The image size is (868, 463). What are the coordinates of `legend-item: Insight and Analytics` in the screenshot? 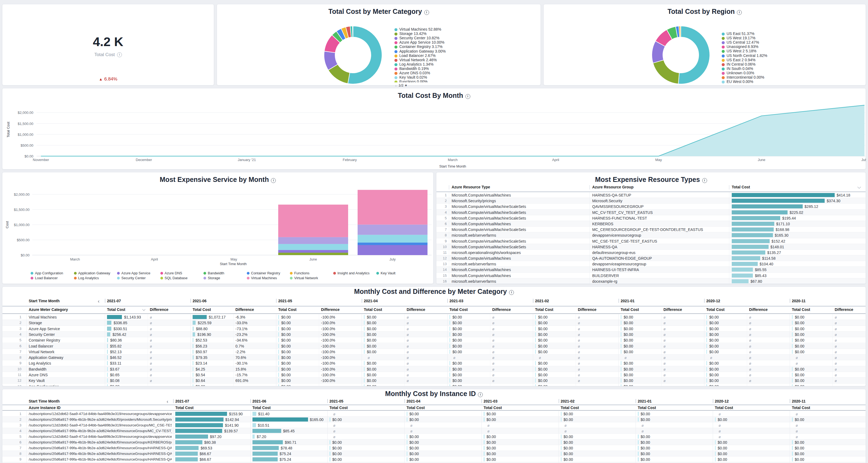 It's located at (351, 273).